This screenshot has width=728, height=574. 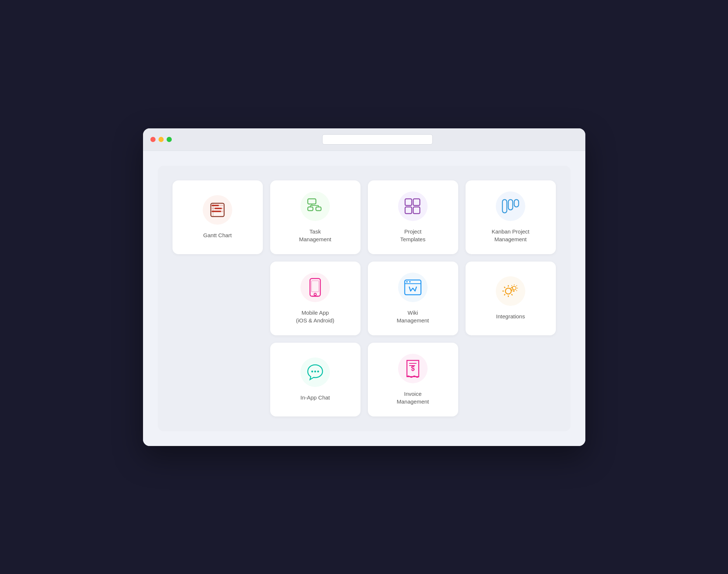 What do you see at coordinates (511, 217) in the screenshot?
I see `card-kanban: Kanban ProjectManagement` at bounding box center [511, 217].